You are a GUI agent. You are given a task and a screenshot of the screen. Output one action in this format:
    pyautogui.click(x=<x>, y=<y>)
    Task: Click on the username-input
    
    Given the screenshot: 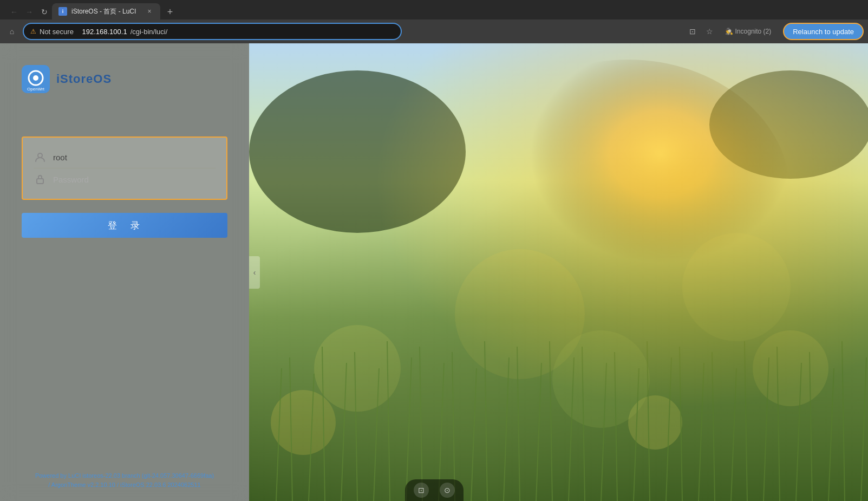 What is the action you would take?
    pyautogui.click(x=134, y=157)
    